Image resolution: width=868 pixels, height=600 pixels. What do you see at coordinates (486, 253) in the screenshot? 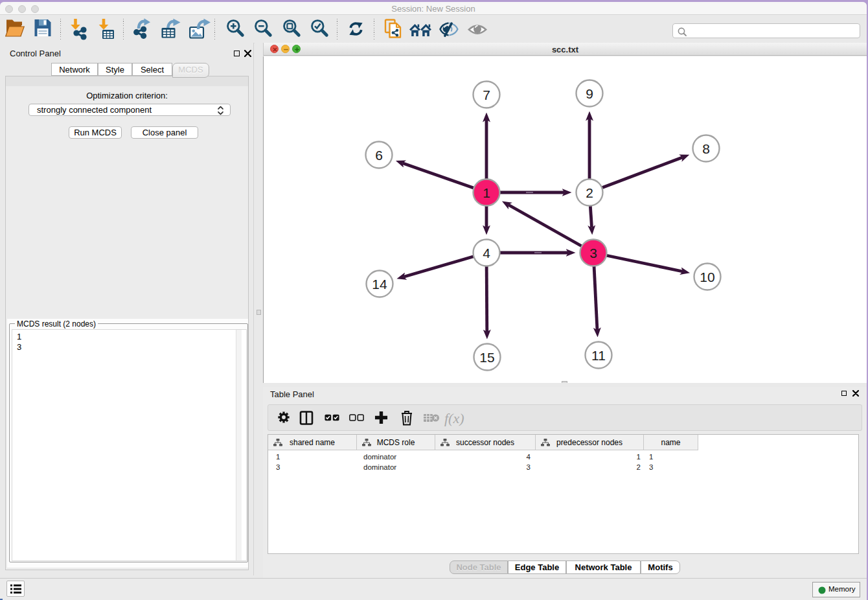
I see `svg-text: 4` at bounding box center [486, 253].